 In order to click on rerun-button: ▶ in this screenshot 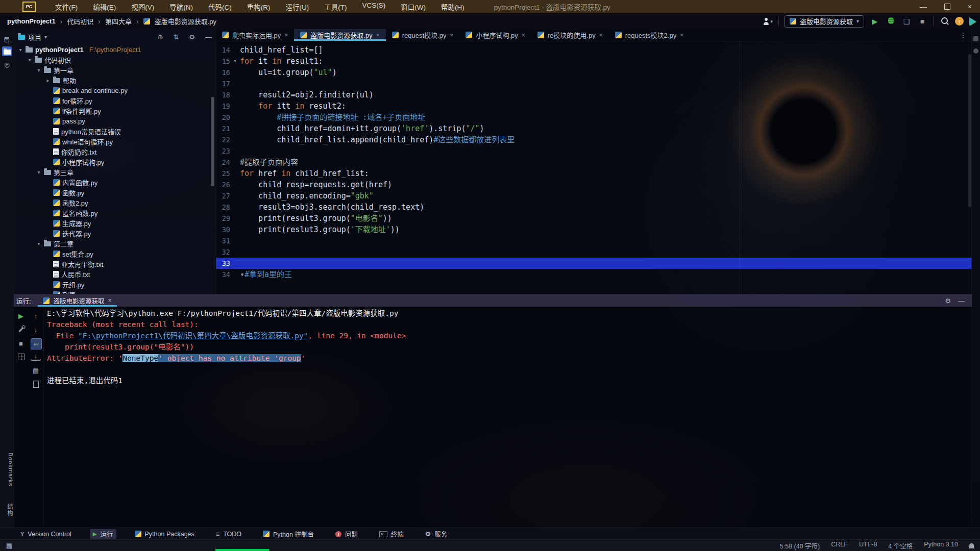, I will do `click(21, 316)`.